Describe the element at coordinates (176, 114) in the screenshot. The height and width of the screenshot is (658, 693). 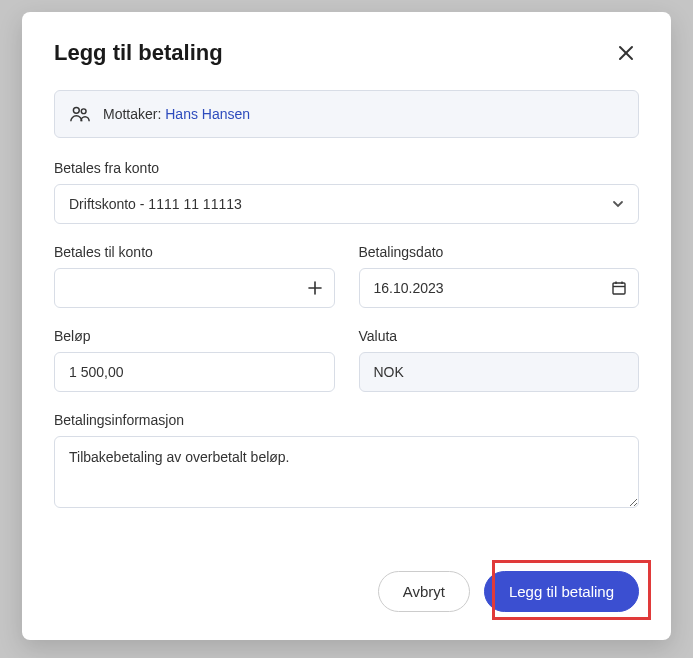
I see `recipient-label: Mottaker: Hans Hansen` at that location.